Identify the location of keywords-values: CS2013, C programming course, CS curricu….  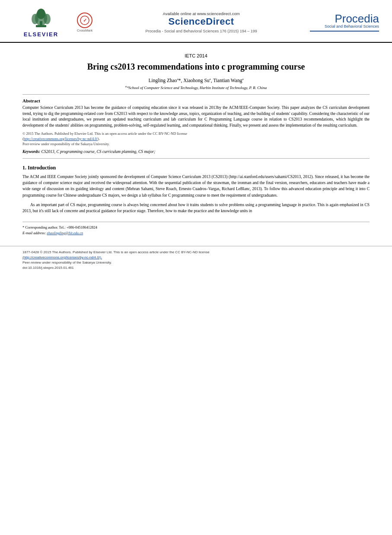
(99, 152).